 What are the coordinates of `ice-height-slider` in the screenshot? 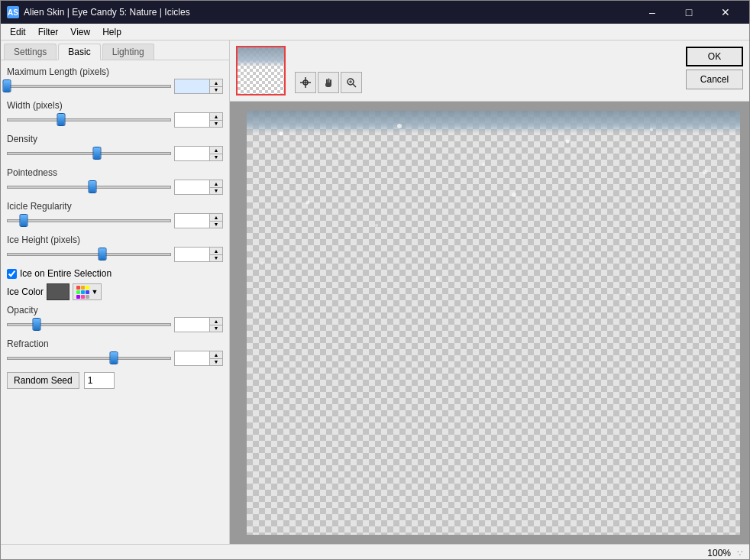 It's located at (89, 254).